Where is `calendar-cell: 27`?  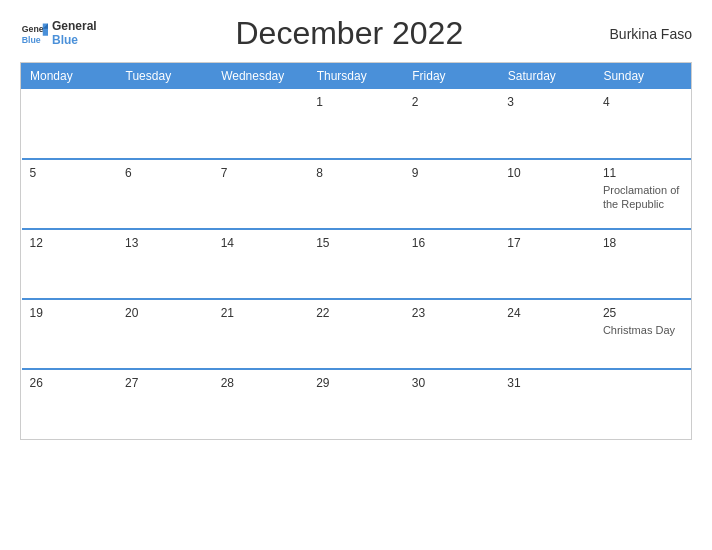
calendar-cell: 27 is located at coordinates (165, 404).